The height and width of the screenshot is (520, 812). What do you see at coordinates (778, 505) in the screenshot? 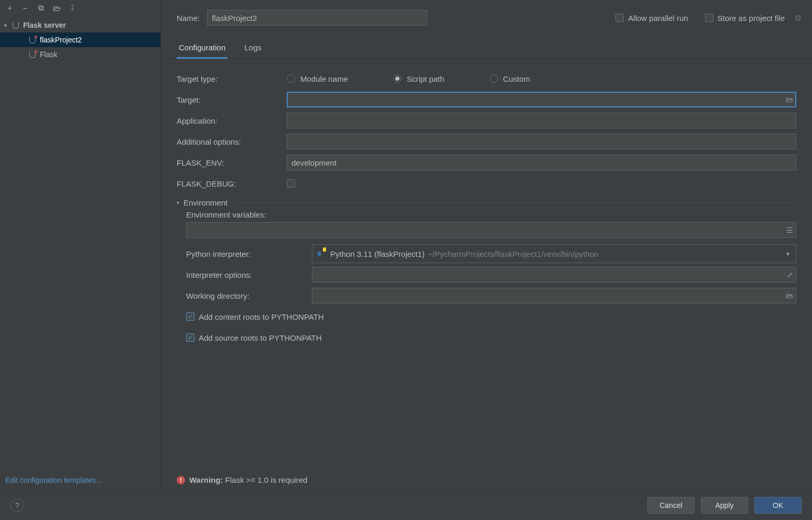
I see `ok-button: OK` at bounding box center [778, 505].